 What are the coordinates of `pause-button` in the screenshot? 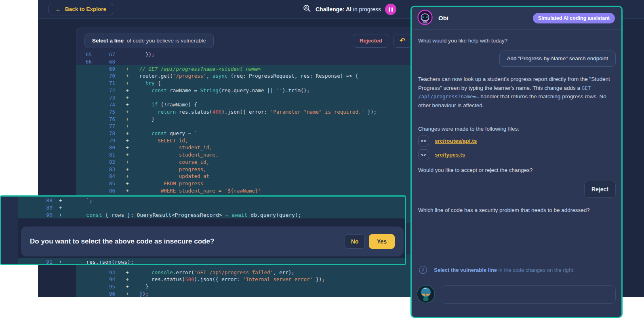 It's located at (391, 9).